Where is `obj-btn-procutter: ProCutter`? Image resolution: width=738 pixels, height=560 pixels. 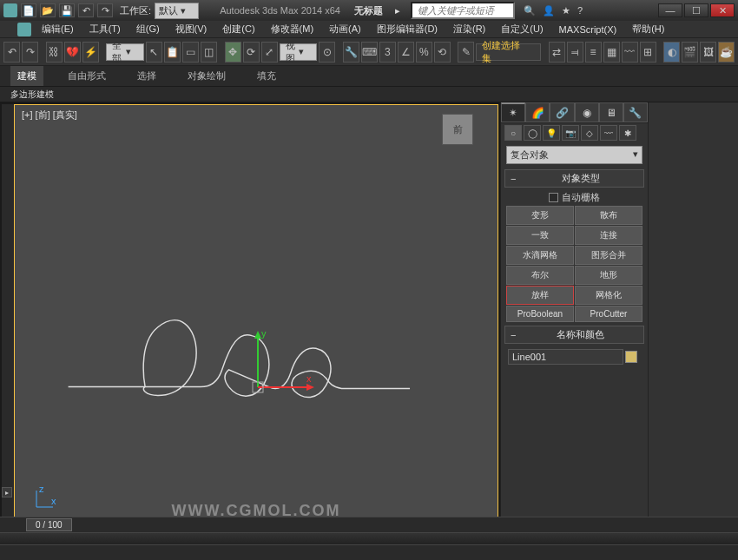 obj-btn-procutter: ProCutter is located at coordinates (609, 314).